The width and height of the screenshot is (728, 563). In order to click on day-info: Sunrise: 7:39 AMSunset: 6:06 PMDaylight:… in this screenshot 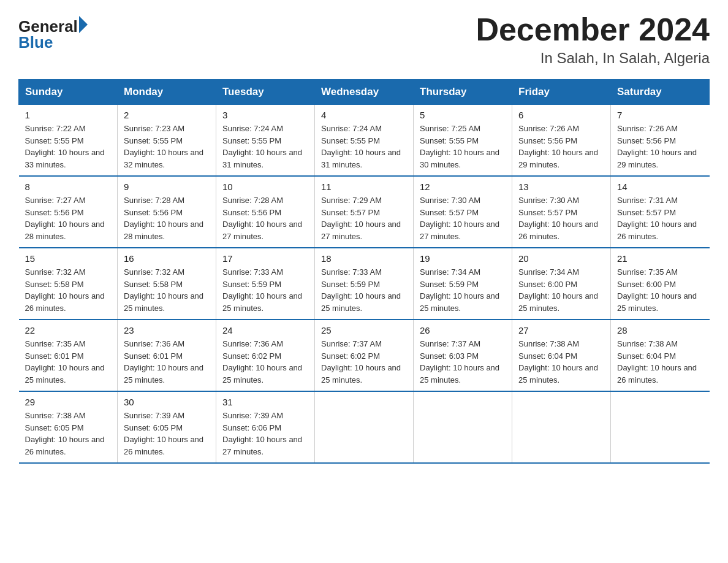, I will do `click(265, 434)`.